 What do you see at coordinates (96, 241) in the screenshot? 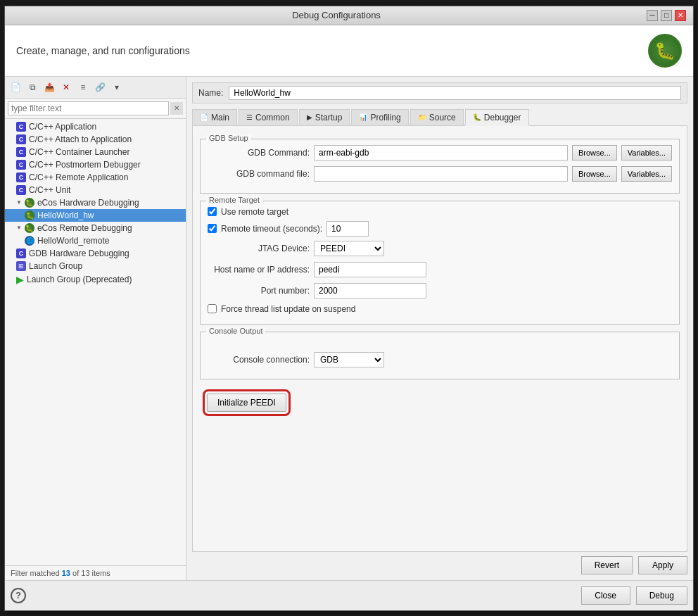
I see `tree-item-helloworld-remote: 🌐 HelloWorld_remote` at bounding box center [96, 241].